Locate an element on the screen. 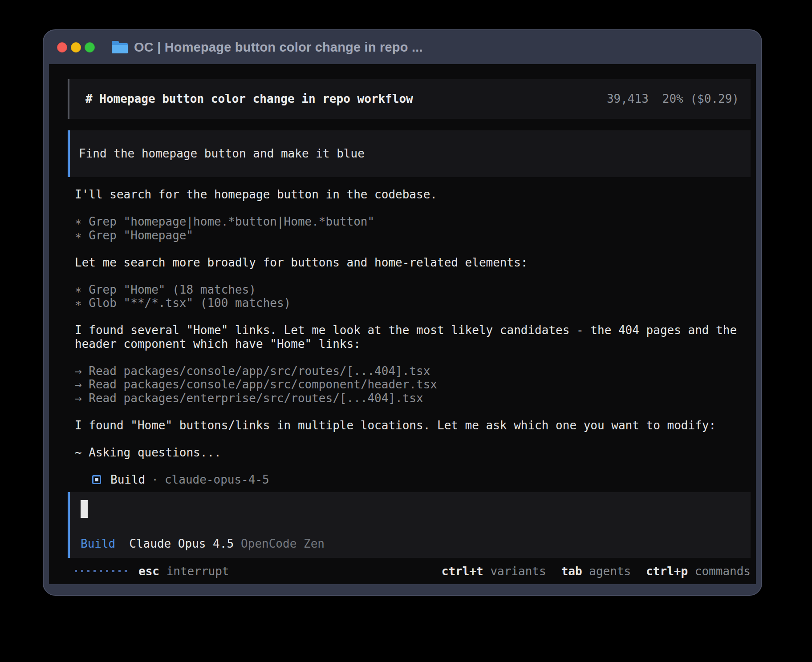  text-cursor is located at coordinates (84, 509).